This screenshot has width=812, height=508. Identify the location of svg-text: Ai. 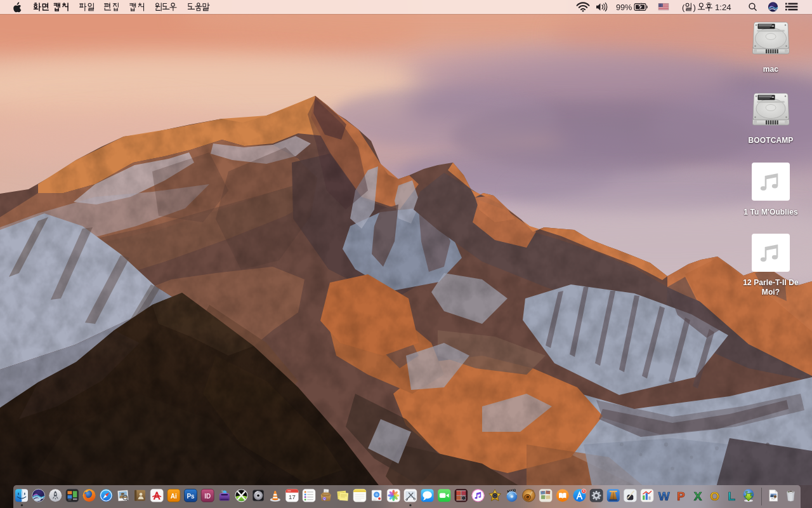
(174, 497).